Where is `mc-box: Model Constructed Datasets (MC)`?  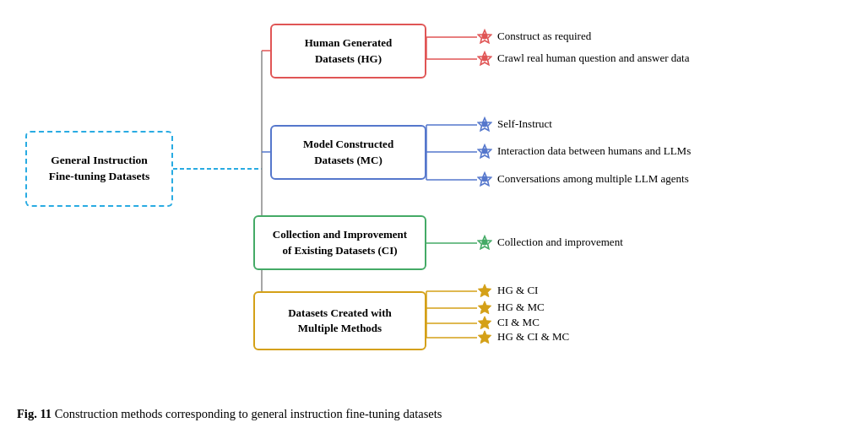 mc-box: Model Constructed Datasets (MC) is located at coordinates (348, 152).